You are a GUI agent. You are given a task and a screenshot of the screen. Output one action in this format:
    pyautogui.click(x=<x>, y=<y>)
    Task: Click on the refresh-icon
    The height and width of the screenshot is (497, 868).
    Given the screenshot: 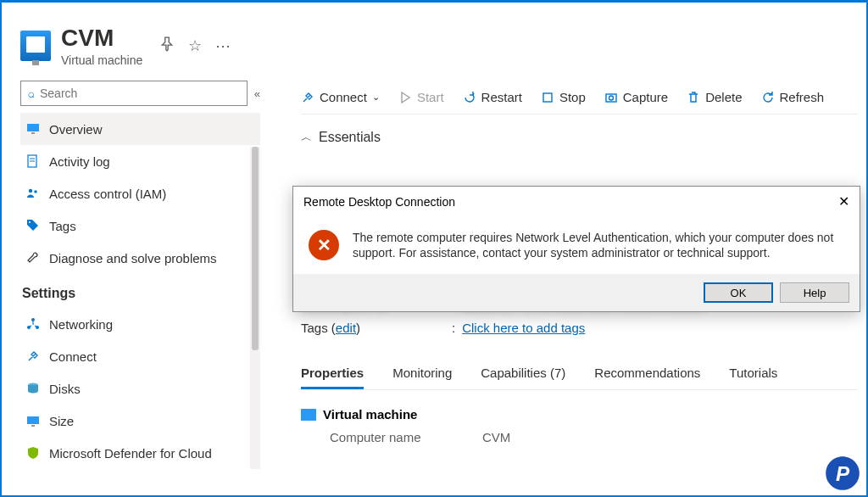 What is the action you would take?
    pyautogui.click(x=768, y=98)
    